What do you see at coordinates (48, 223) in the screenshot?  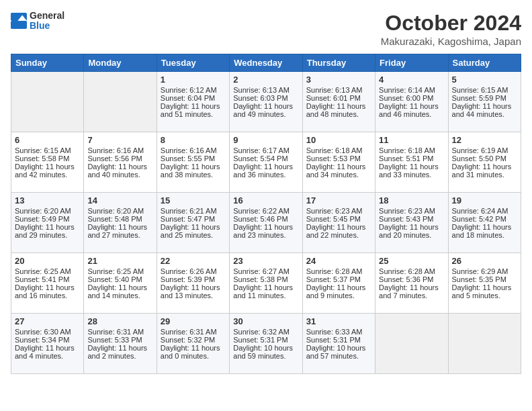 I see `calendar-cell: 13Sunrise: 6:20 AMSunset: 5:49 PMDayligh…` at bounding box center [48, 223].